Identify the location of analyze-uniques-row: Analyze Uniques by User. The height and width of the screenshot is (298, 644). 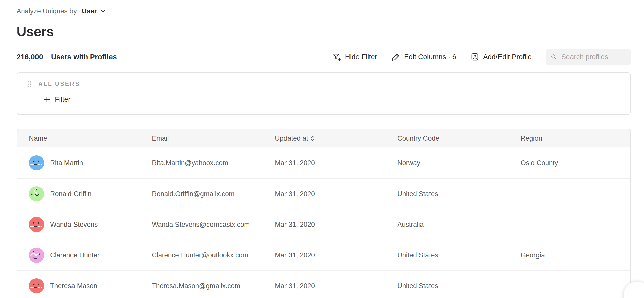
(324, 11).